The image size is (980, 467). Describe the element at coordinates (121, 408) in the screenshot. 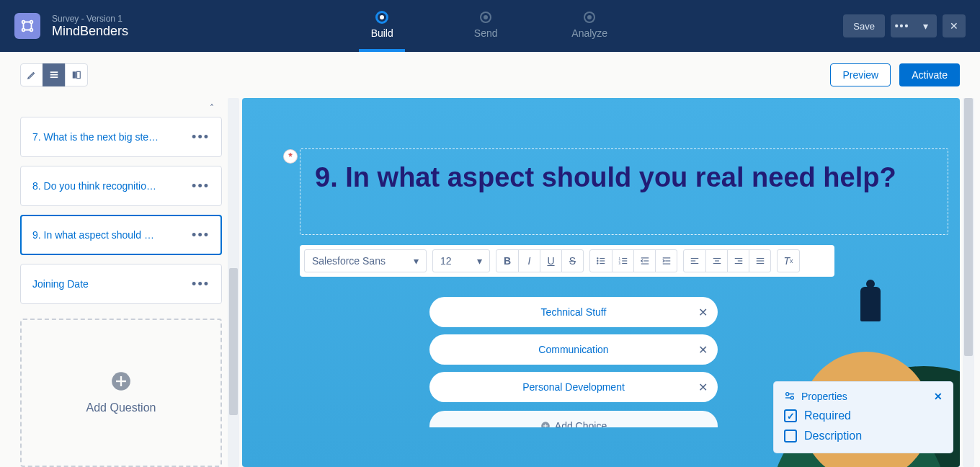

I see `add-question-label: Add Question` at that location.